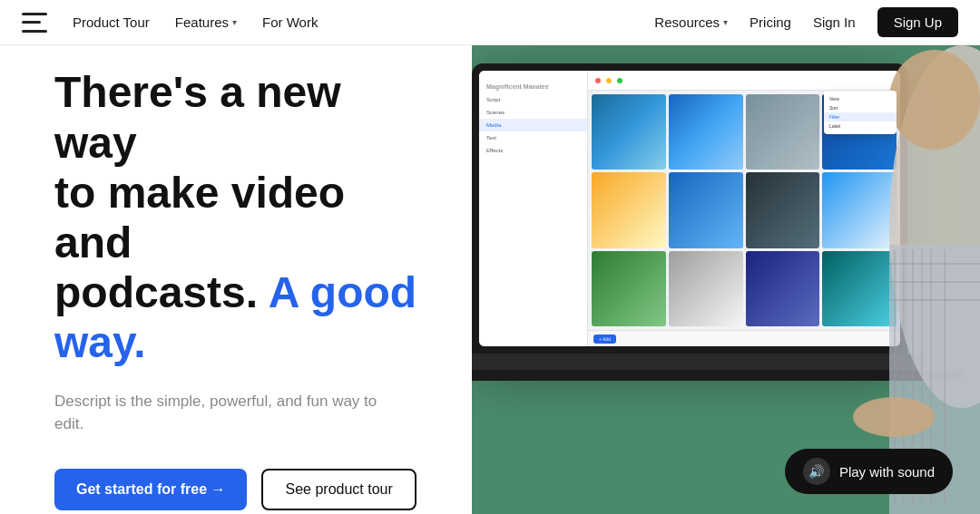  I want to click on sidebar-item-text: Text, so click(534, 138).